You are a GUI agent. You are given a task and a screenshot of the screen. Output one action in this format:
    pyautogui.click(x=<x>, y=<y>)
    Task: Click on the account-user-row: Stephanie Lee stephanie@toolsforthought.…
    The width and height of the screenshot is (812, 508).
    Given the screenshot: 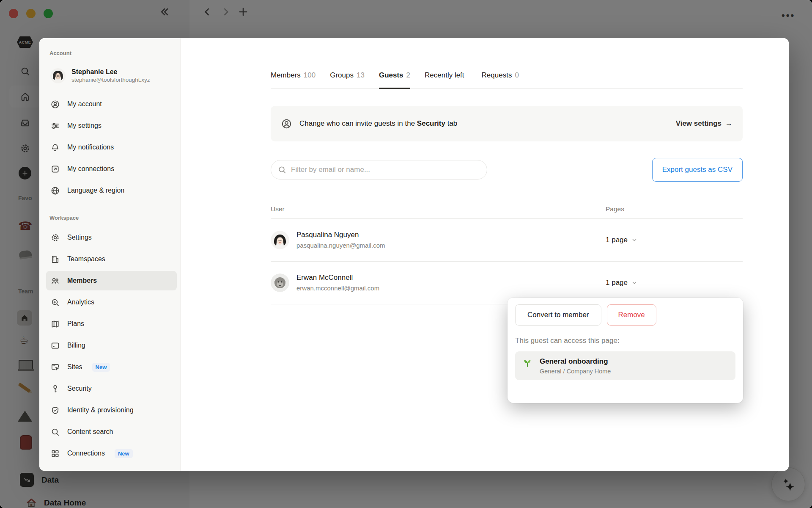 What is the action you would take?
    pyautogui.click(x=112, y=76)
    